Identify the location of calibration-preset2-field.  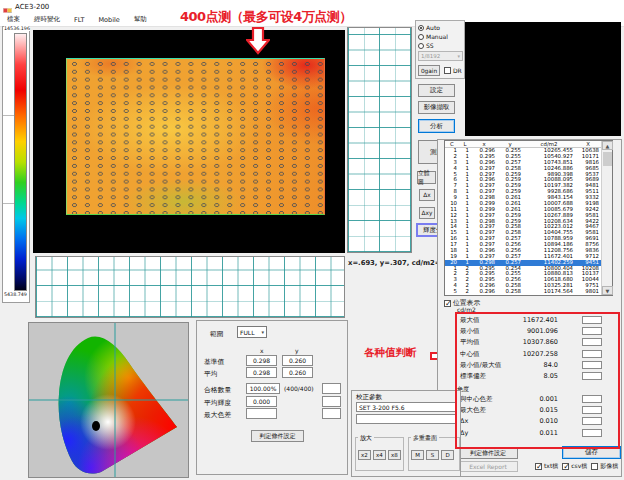
(406, 419).